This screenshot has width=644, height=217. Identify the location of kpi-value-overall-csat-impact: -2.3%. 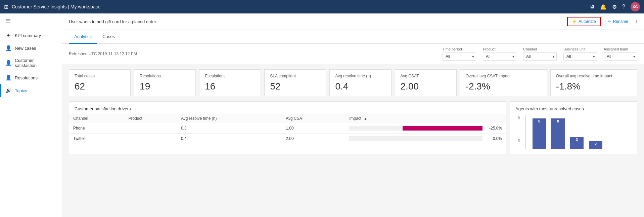
(504, 86).